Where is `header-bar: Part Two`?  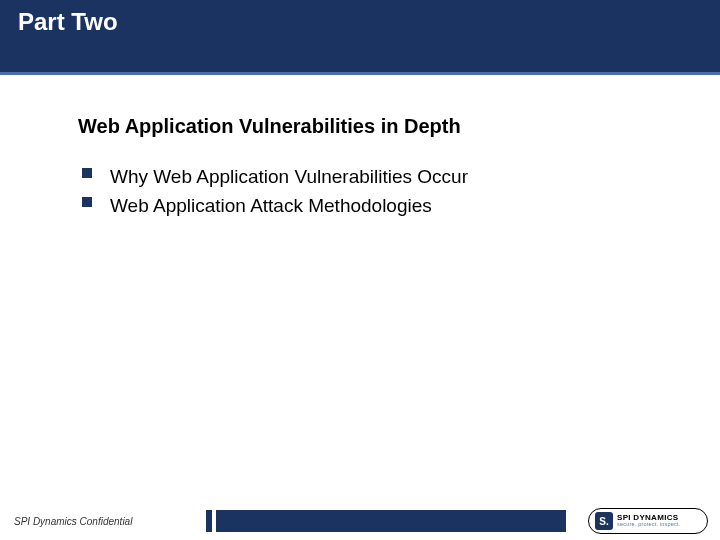 header-bar: Part Two is located at coordinates (360, 38).